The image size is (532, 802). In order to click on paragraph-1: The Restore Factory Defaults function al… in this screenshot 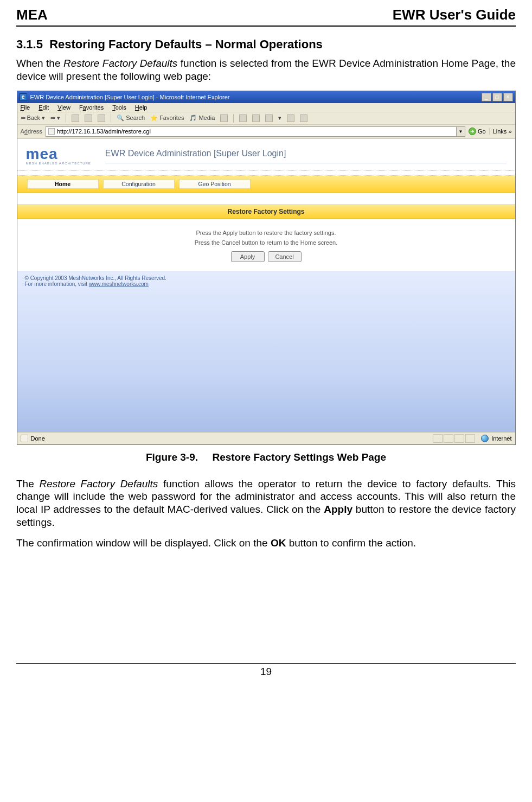, I will do `click(266, 504)`.